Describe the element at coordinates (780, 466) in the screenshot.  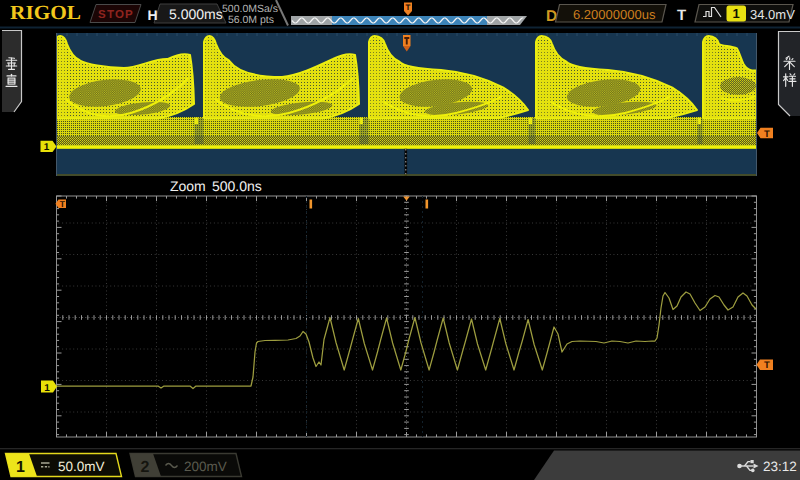
I see `svg-text: 23:12` at that location.